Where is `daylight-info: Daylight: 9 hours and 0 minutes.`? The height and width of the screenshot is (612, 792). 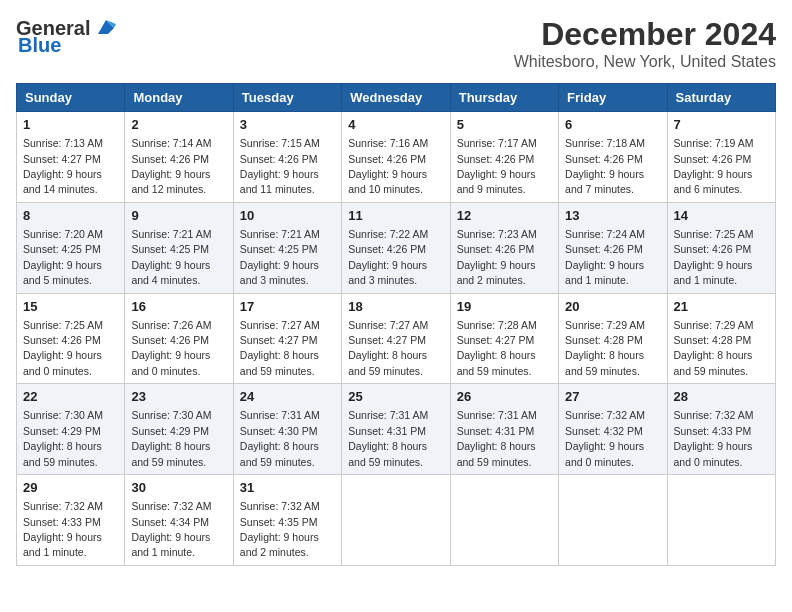 daylight-info: Daylight: 9 hours and 0 minutes. is located at coordinates (604, 454).